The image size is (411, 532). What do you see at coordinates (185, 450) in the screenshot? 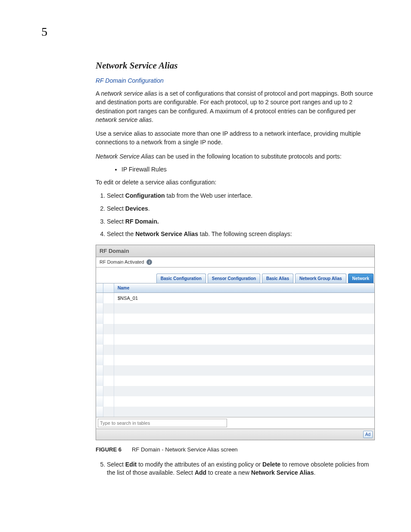
I see `figure-caption-text: RF Domain - Network Service Alias screen` at bounding box center [185, 450].